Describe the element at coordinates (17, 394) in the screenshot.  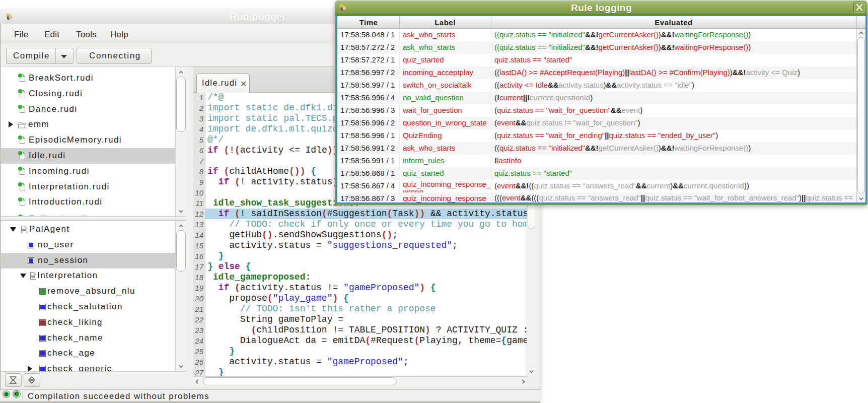
I see `svg-text: C` at that location.